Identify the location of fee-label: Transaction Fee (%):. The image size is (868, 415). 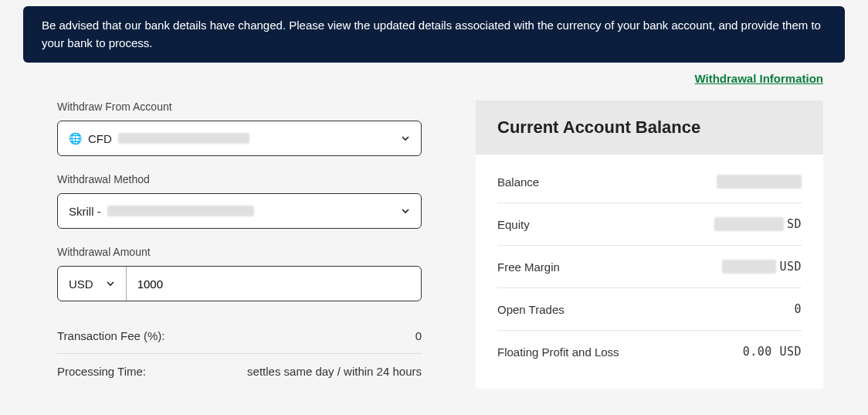
(111, 335).